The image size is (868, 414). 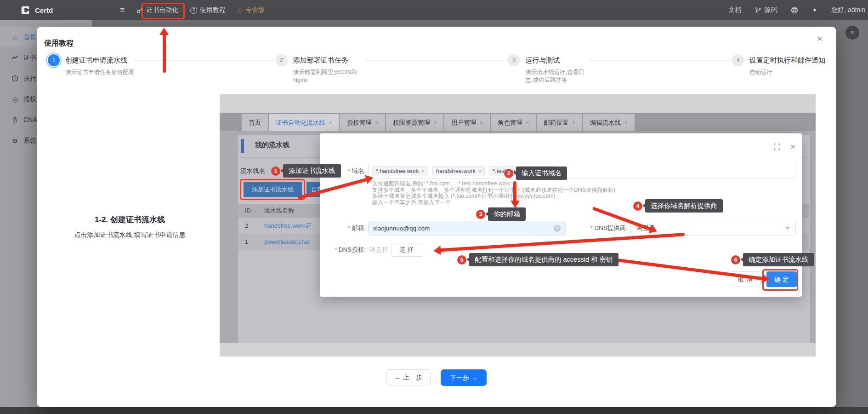 I want to click on step-3-desc: 演示流水线运行,查看日志,成功后跳过等, so click(x=558, y=76).